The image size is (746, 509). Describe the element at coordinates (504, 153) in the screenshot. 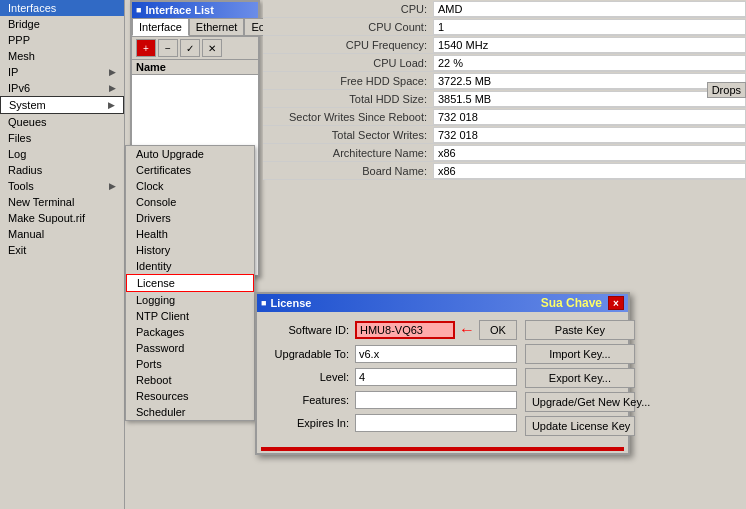

I see `info-row-8: Architecture Name:x86` at that location.